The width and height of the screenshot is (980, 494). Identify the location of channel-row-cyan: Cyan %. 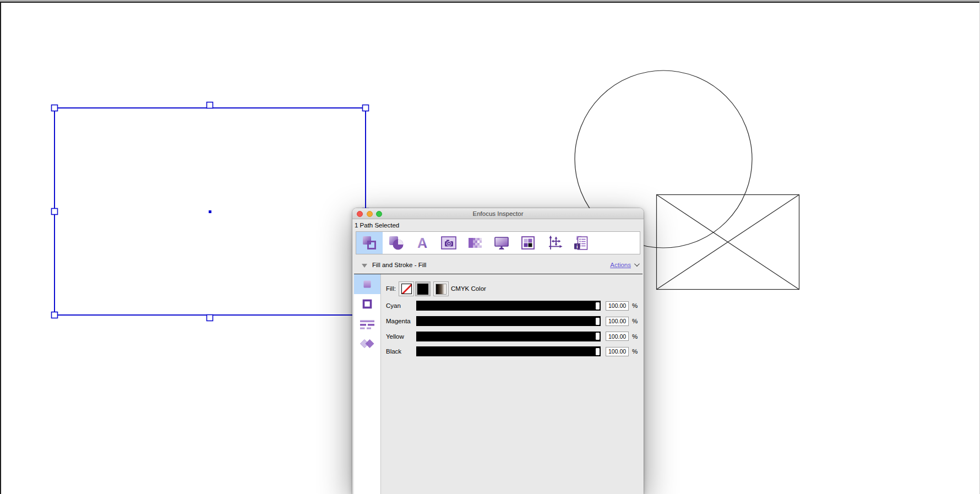
(498, 306).